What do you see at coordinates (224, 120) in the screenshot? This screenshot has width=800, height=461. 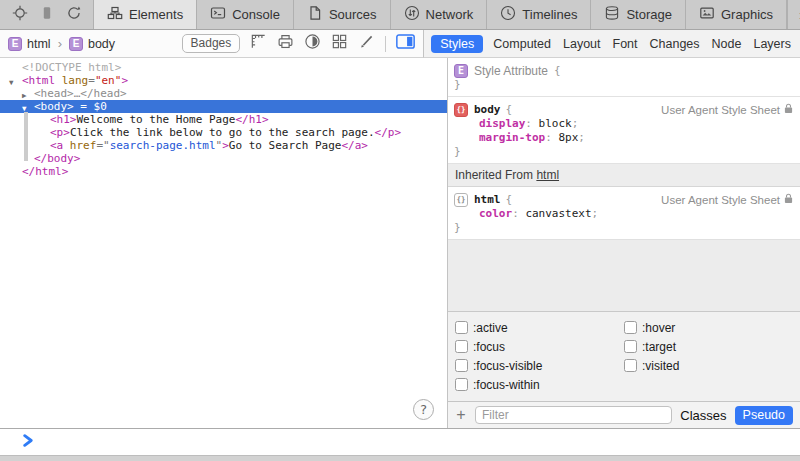 I see `dom-tree-row: <h1>Welcome to the Home Page</h1>` at bounding box center [224, 120].